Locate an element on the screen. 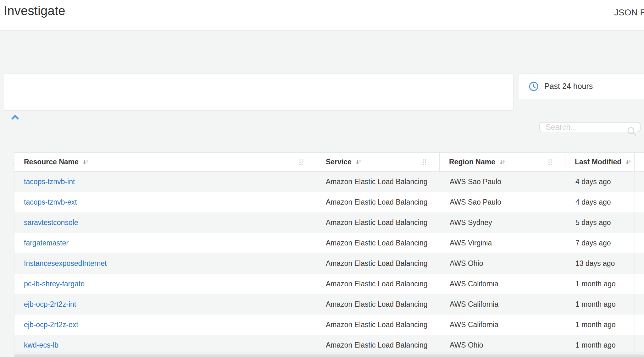 This screenshot has height=357, width=644. horizontal-scrollbar-track is located at coordinates (329, 354).